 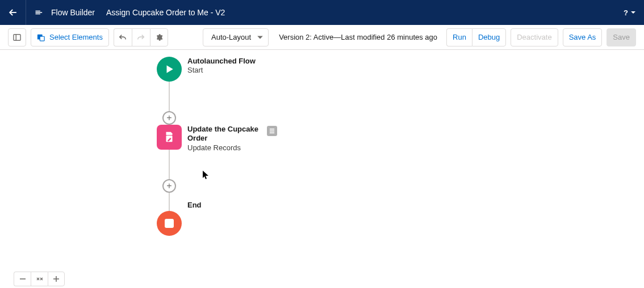 What do you see at coordinates (41, 37) in the screenshot?
I see `select-elements-icon` at bounding box center [41, 37].